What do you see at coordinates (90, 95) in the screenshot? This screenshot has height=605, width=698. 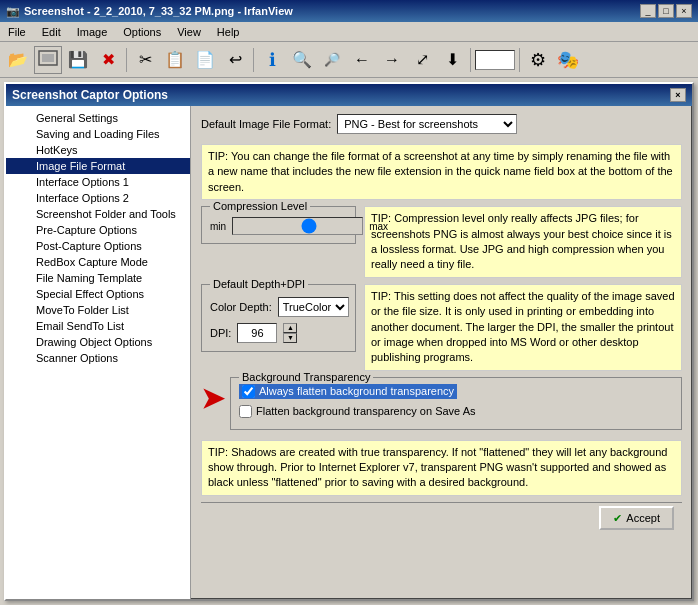 I see `dialog-title-text: Screenshot Captor Options` at bounding box center [90, 95].